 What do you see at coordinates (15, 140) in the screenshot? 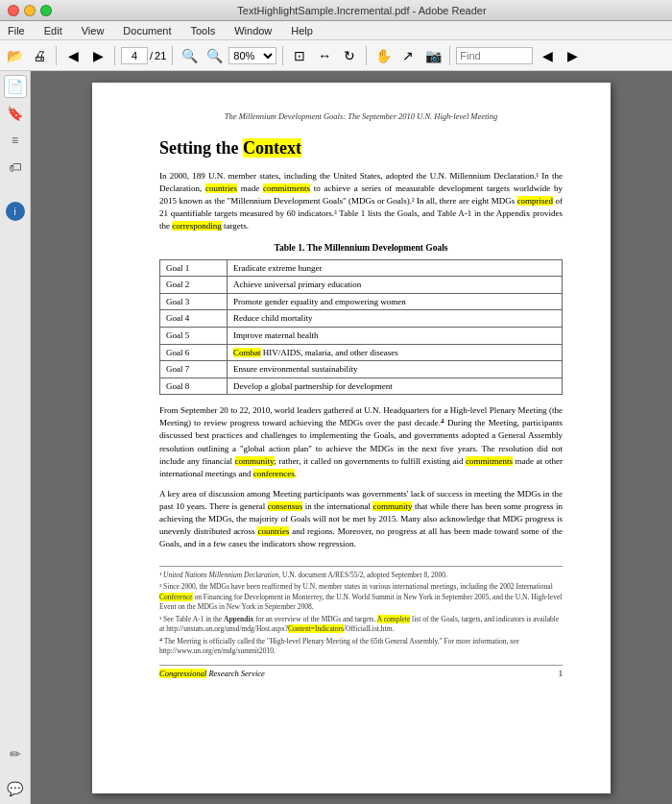
I see `panel-layers-icon: ≡` at bounding box center [15, 140].